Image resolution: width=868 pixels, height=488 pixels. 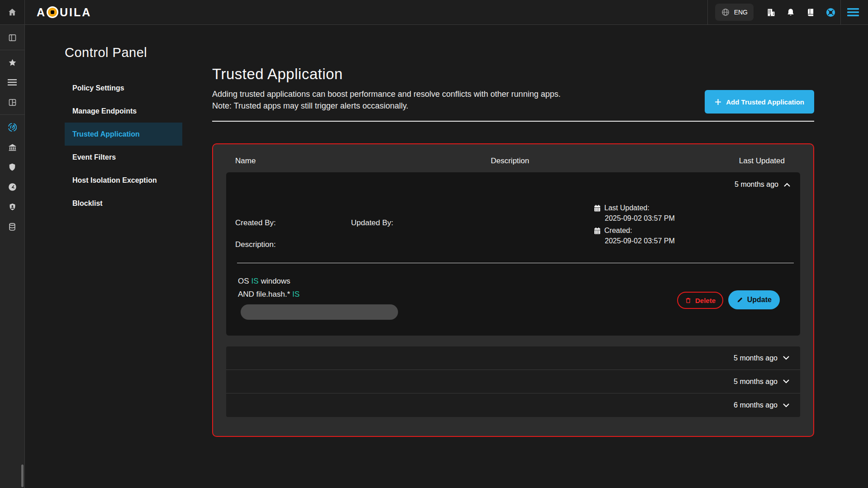 I want to click on last-updated-row: Last Updated:, so click(x=634, y=208).